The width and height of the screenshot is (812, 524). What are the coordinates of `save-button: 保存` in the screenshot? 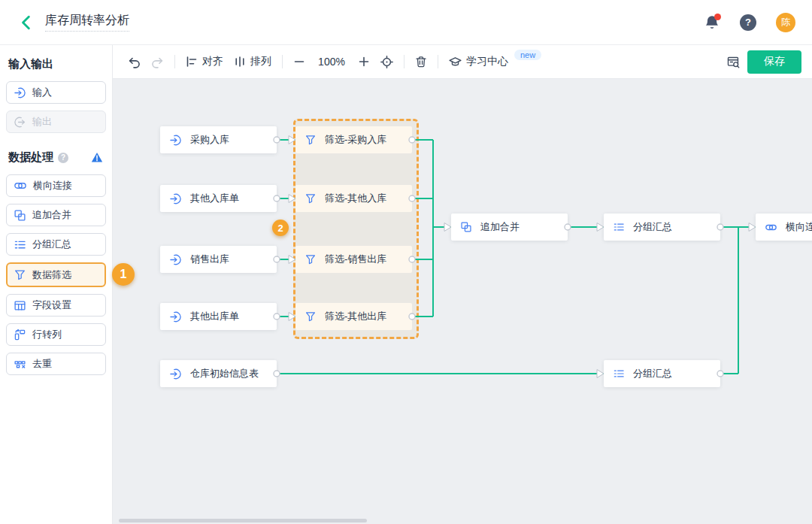 It's located at (774, 62).